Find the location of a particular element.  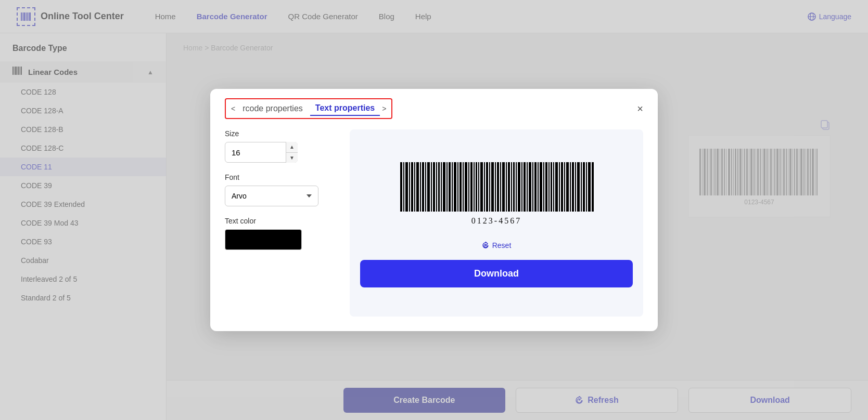

barcode-preview-area: 0123-4567 is located at coordinates (496, 196).